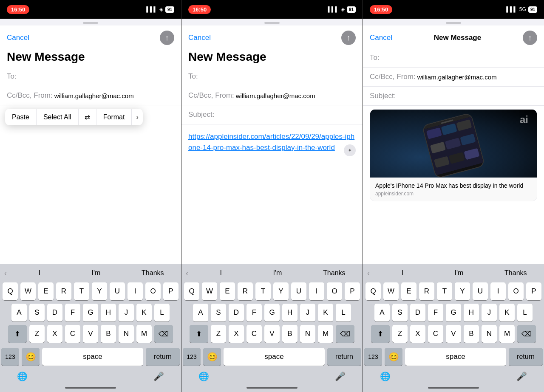 Image resolution: width=544 pixels, height=392 pixels. I want to click on key-e-1: E, so click(46, 291).